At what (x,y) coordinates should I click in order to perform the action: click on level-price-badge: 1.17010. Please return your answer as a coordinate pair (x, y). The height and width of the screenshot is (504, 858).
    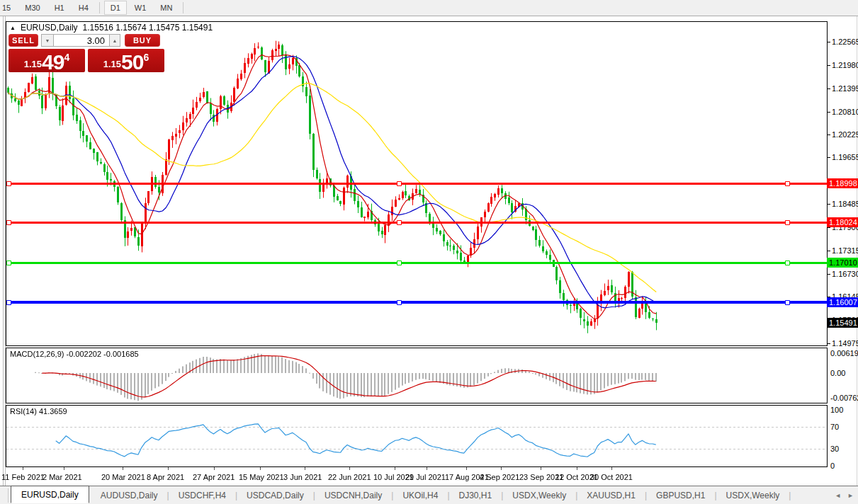
    Looking at the image, I should click on (842, 263).